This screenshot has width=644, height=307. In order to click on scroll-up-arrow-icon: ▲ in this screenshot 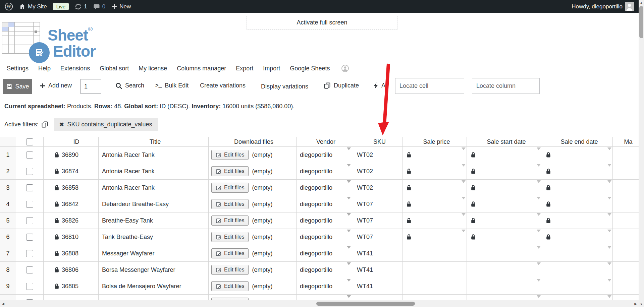, I will do `click(641, 3)`.